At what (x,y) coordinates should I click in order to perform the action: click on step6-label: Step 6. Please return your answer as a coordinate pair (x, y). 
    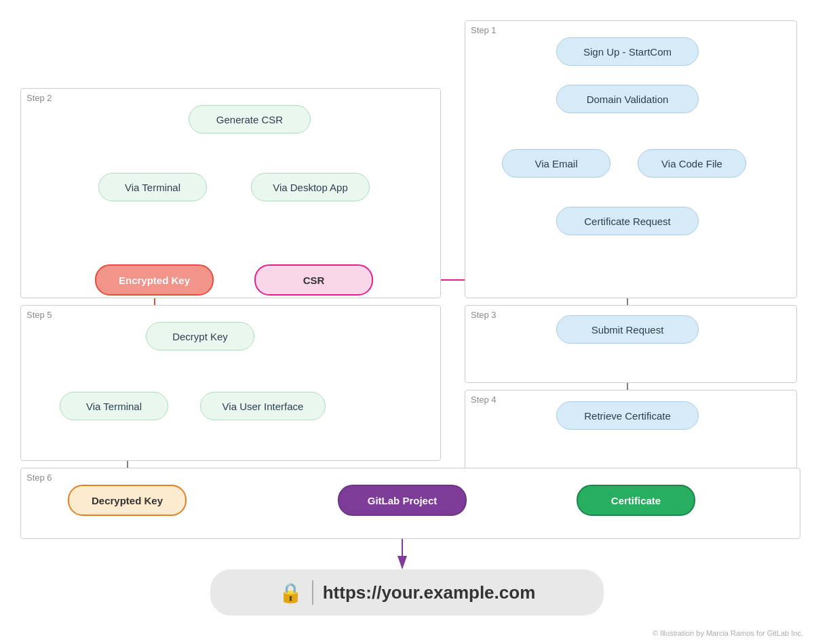
    Looking at the image, I should click on (39, 477).